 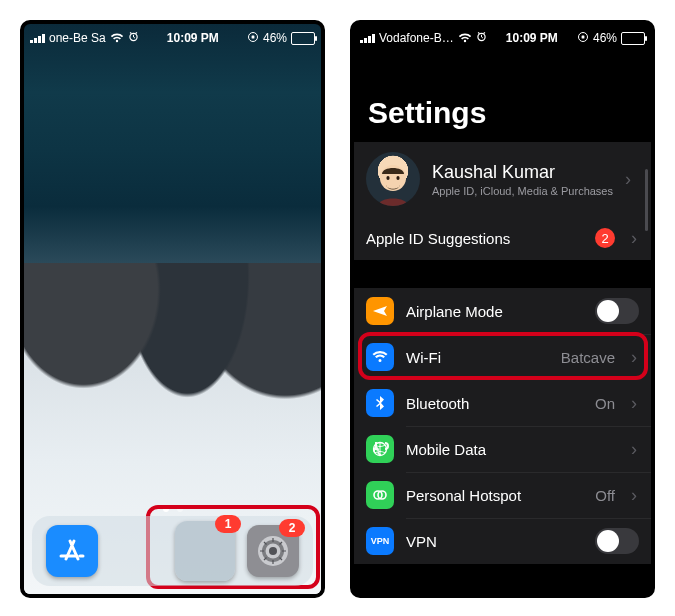 I want to click on mobile-data-row: Mobile Data ›, so click(x=502, y=449).